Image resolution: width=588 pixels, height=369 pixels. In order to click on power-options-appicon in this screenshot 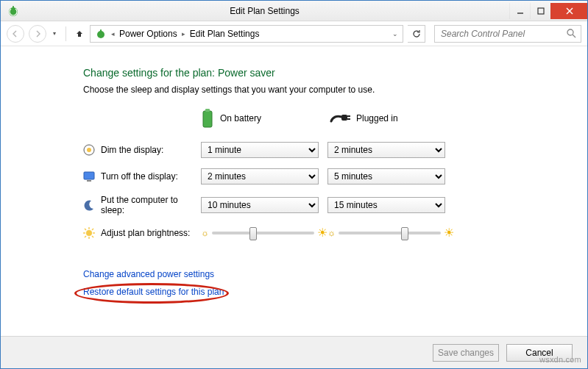, I will do `click(13, 11)`.